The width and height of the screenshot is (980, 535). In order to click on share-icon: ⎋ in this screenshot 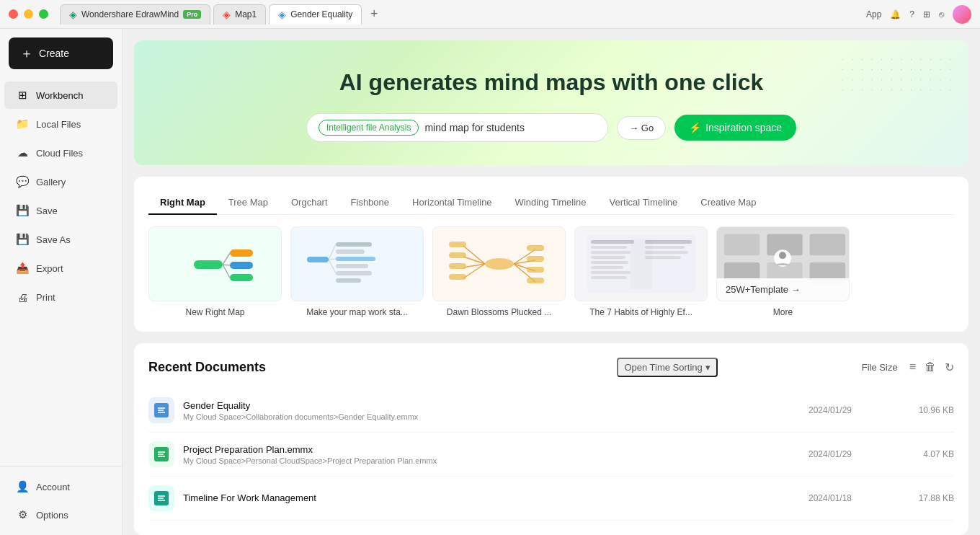, I will do `click(941, 14)`.